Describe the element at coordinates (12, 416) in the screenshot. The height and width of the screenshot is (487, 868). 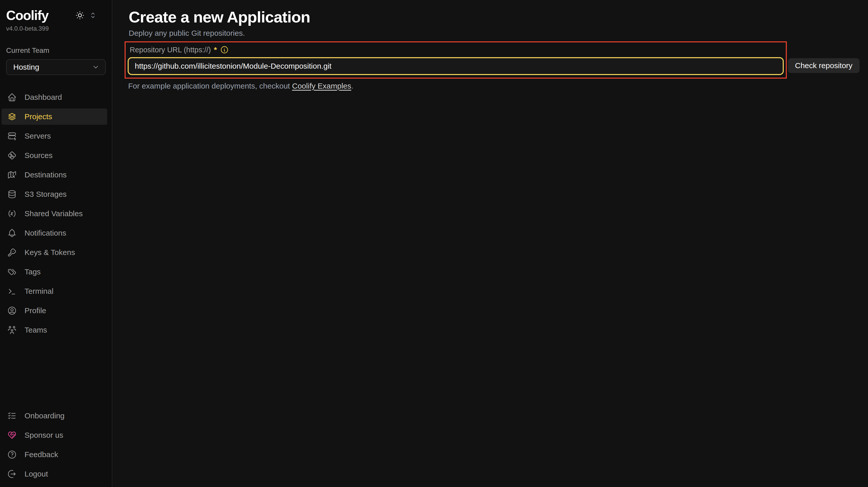
I see `checklist-icon` at that location.